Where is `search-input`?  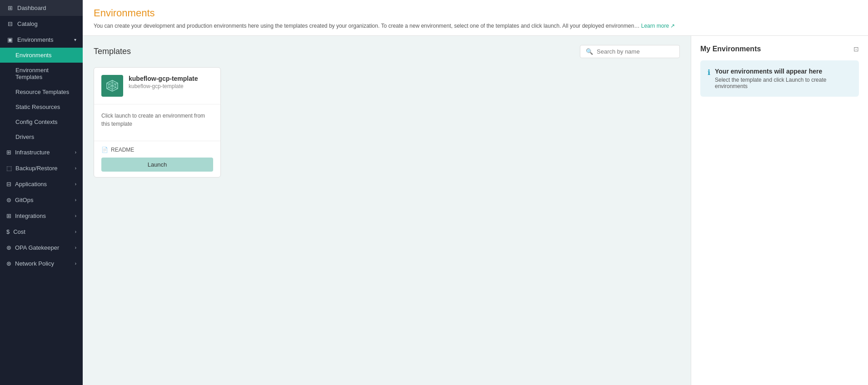
search-input is located at coordinates (635, 52).